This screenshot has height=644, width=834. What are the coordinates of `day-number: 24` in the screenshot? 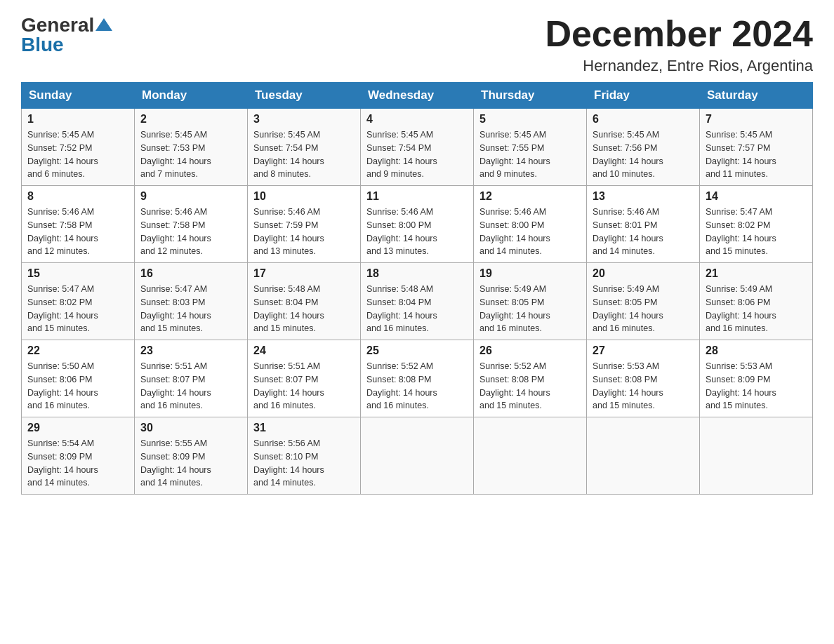 It's located at (304, 351).